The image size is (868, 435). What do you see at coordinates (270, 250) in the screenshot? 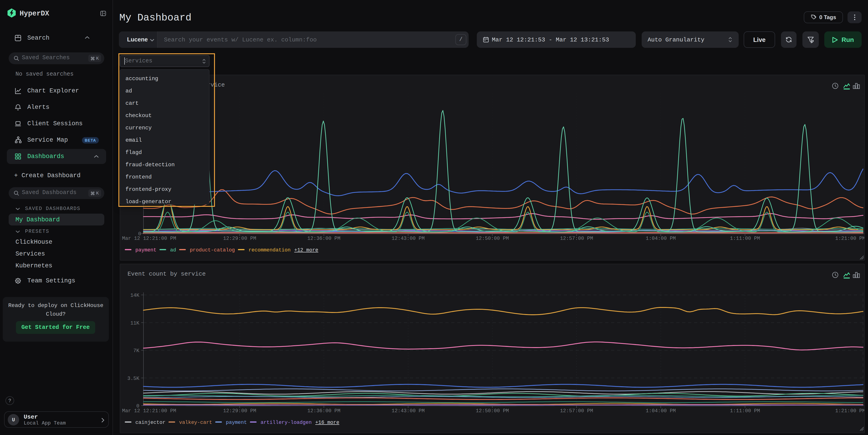
I see `svg-text: recommendation` at bounding box center [270, 250].